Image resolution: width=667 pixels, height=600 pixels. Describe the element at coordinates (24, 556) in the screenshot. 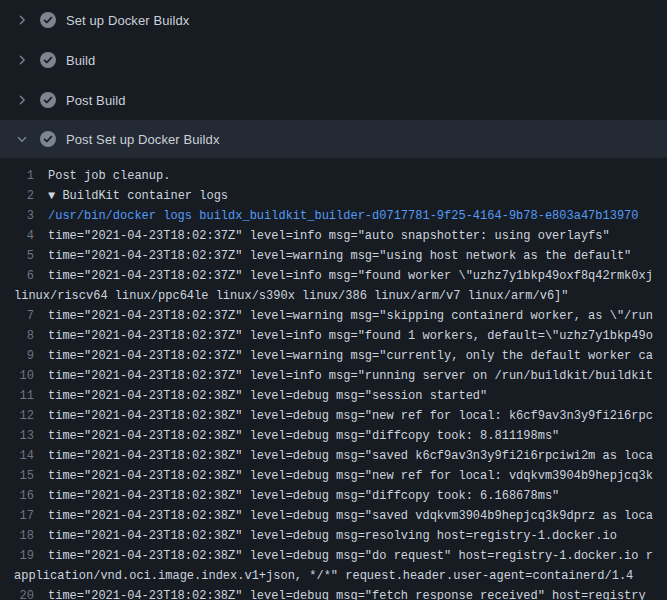

I see `log-line-number: 19` at that location.